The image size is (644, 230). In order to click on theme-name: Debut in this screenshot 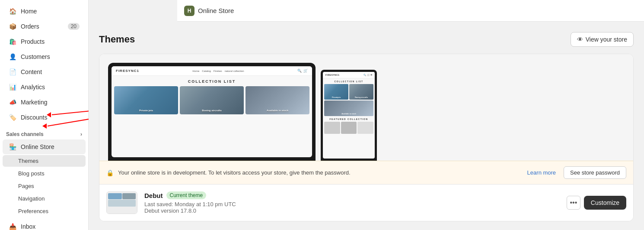, I will do `click(154, 196)`.